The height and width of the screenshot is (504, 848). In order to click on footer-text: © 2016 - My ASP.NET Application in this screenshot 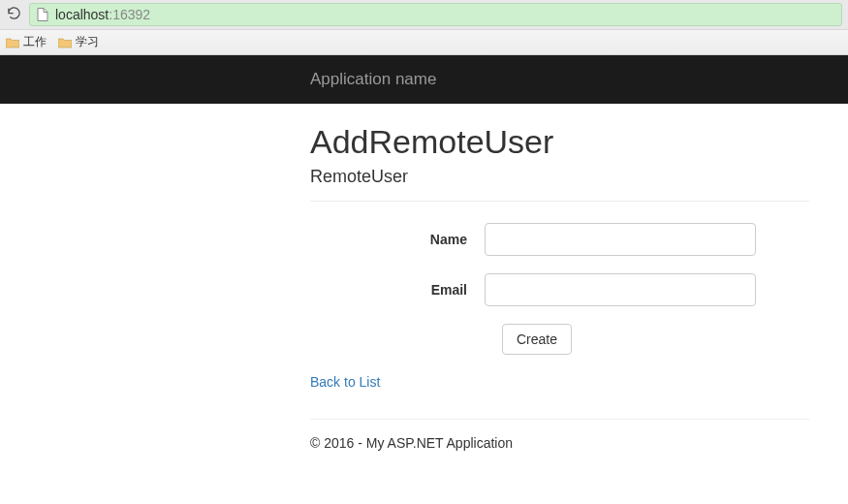, I will do `click(560, 443)`.